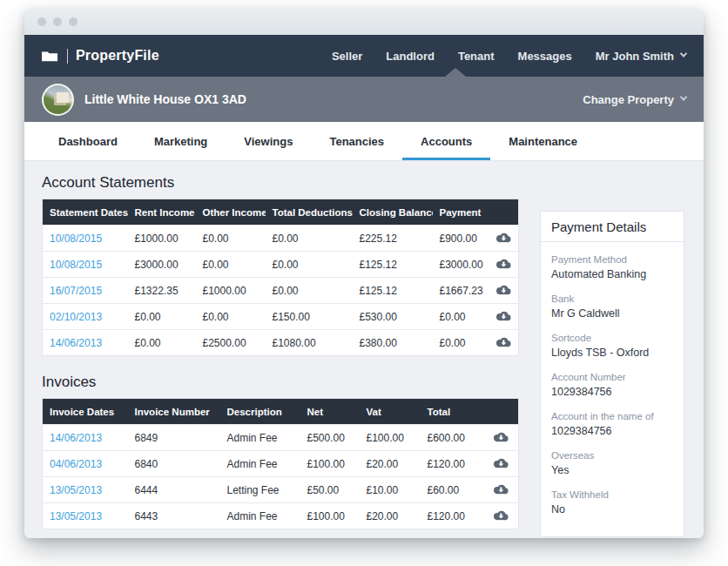 The image size is (728, 566). Describe the element at coordinates (42, 22) in the screenshot. I see `window-close-button` at that location.